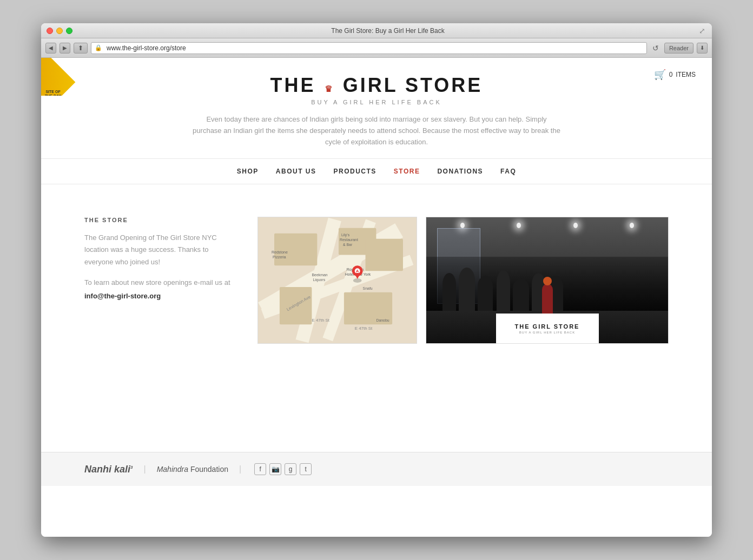 This screenshot has height=560, width=753. I want to click on title-bar: The Girl Store: Buy a Girl Her Life Back…, so click(376, 31).